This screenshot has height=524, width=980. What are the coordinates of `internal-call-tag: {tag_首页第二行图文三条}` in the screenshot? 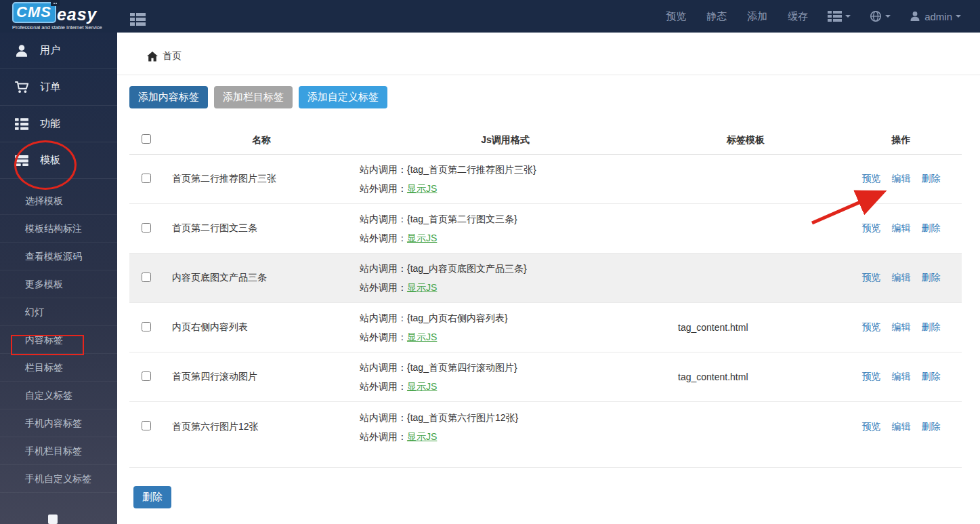 It's located at (462, 219).